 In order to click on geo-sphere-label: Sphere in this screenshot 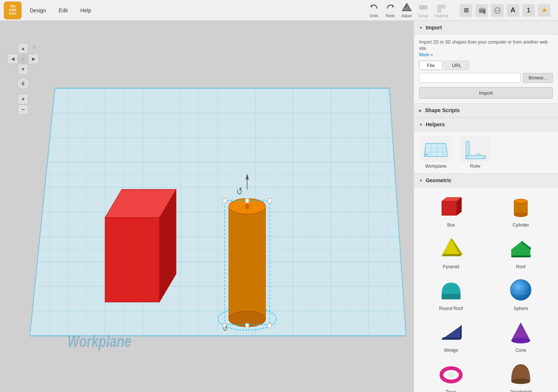, I will do `click(521, 309)`.